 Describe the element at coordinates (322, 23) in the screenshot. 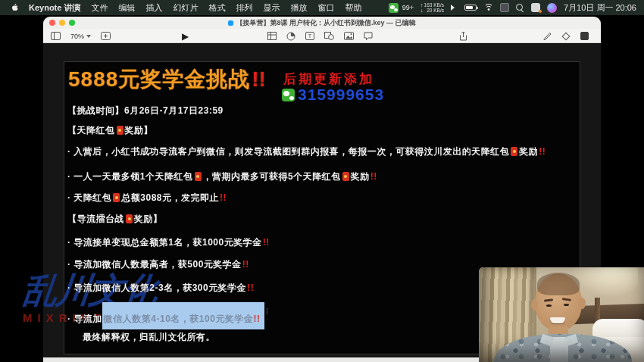

I see `window-title-bar: 【接单营】第8课 用户转化：从小红书到微信.key — 已编辑` at that location.